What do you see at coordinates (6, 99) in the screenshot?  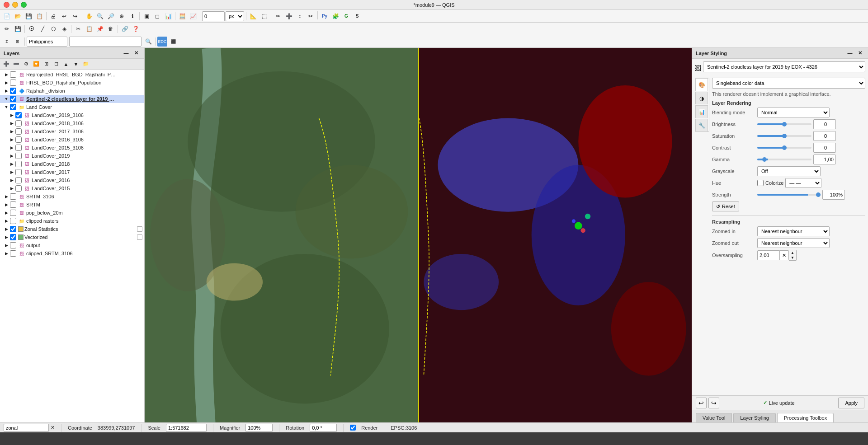 I see `layer-expand-sentinel: ▼` at bounding box center [6, 99].